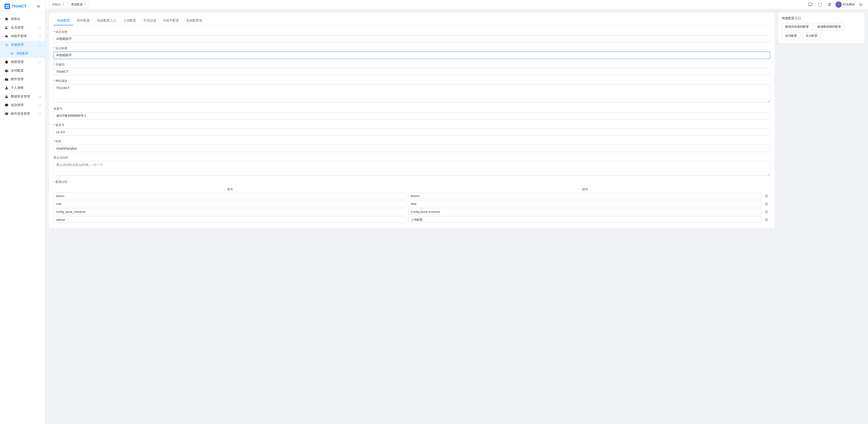 The height and width of the screenshot is (424, 868). What do you see at coordinates (7, 6) in the screenshot?
I see `logo-icon` at bounding box center [7, 6].